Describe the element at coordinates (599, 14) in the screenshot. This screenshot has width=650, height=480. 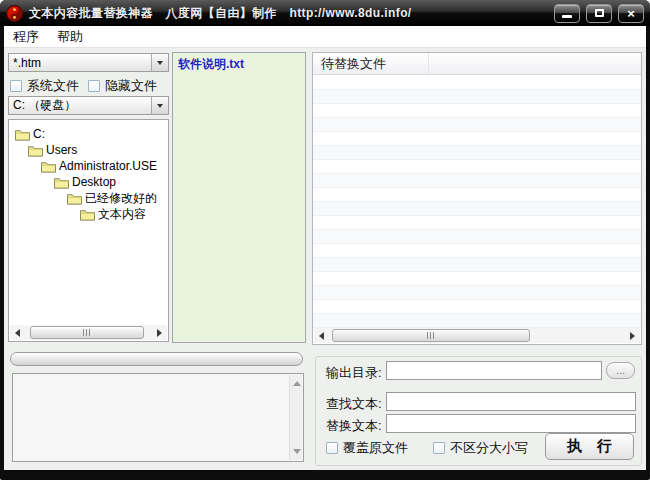
I see `window-controls: ×` at that location.